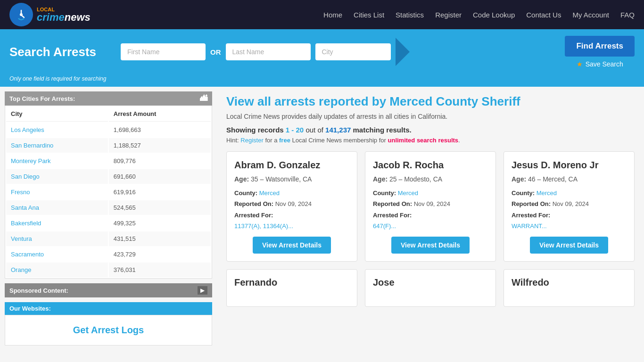  I want to click on page-subtitle: Local Crime News provides daily updates …, so click(430, 116).